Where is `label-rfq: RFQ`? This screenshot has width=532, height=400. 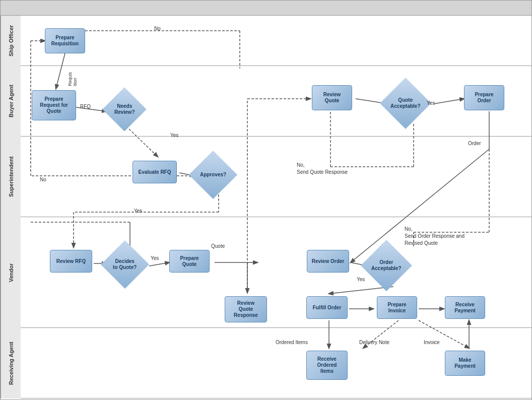
label-rfq: RFQ is located at coordinates (86, 107).